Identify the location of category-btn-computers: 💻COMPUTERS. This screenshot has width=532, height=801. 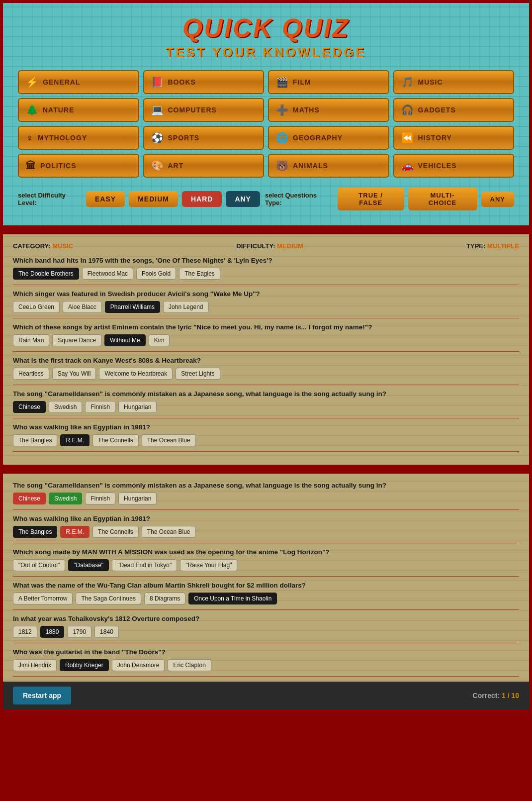
(204, 110).